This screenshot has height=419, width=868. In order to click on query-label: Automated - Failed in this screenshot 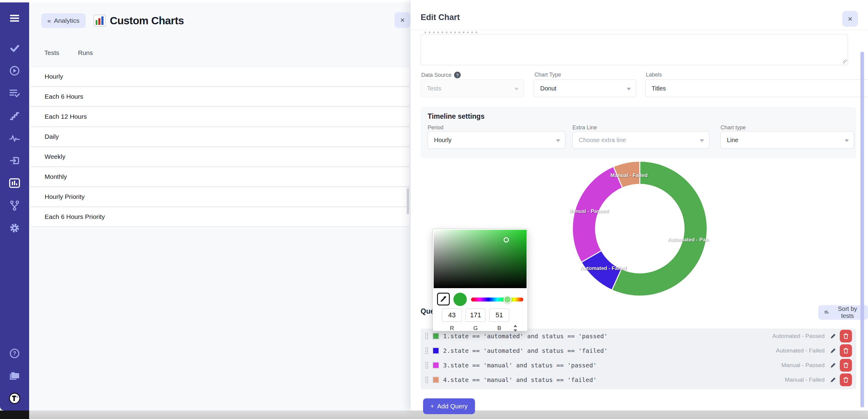, I will do `click(800, 351)`.